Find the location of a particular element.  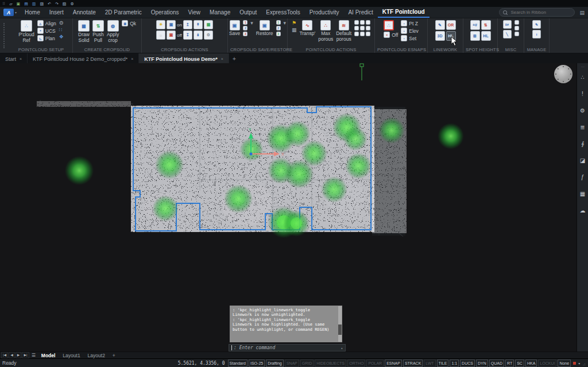

annotation-monitor-icon is located at coordinates (574, 363).